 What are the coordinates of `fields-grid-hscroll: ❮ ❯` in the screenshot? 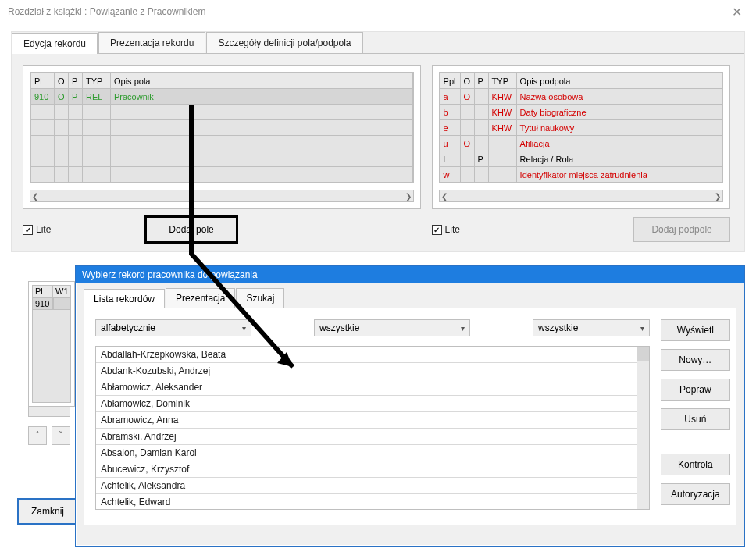 It's located at (222, 196).